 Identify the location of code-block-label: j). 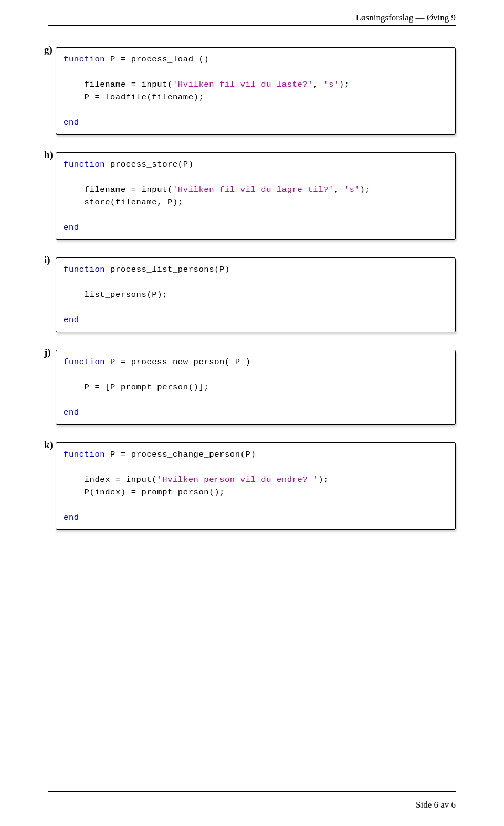
(47, 353).